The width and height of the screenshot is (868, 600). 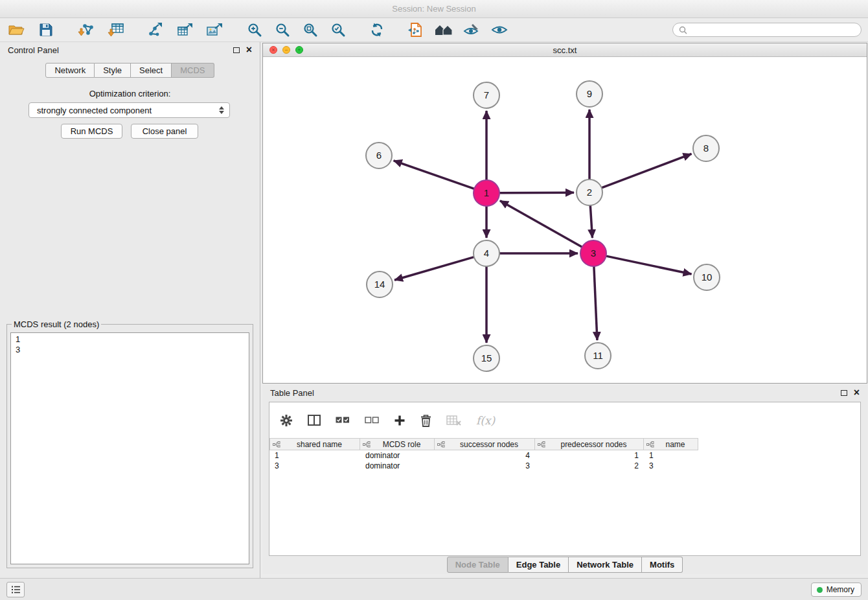 I want to click on tab-select: Select, so click(x=152, y=70).